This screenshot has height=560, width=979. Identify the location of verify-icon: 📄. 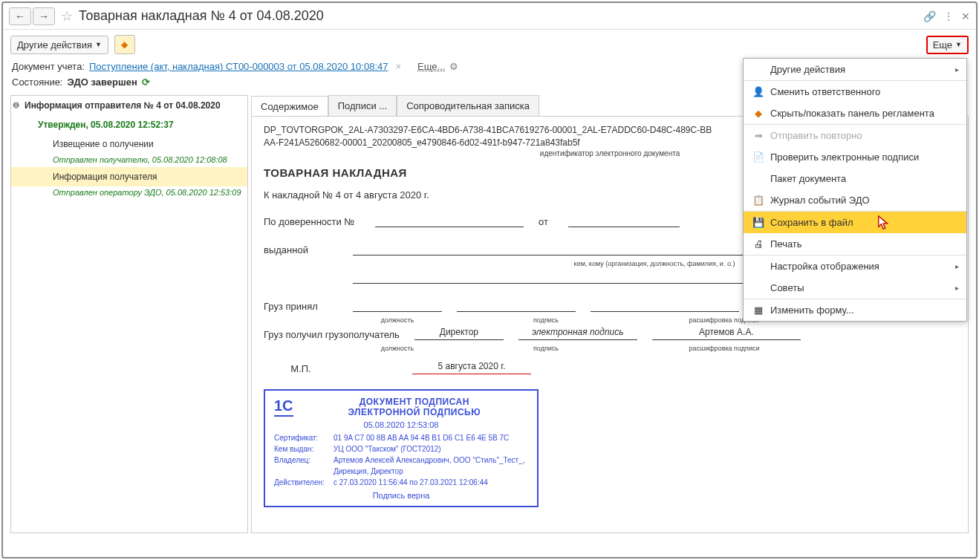
(758, 157).